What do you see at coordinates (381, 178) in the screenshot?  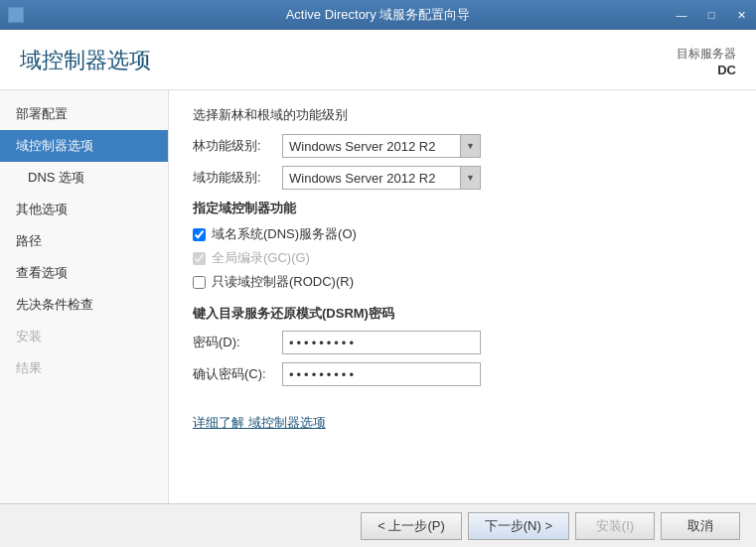 I see `domain-level-dropdown: Windows Server 2012 R2 ▼` at bounding box center [381, 178].